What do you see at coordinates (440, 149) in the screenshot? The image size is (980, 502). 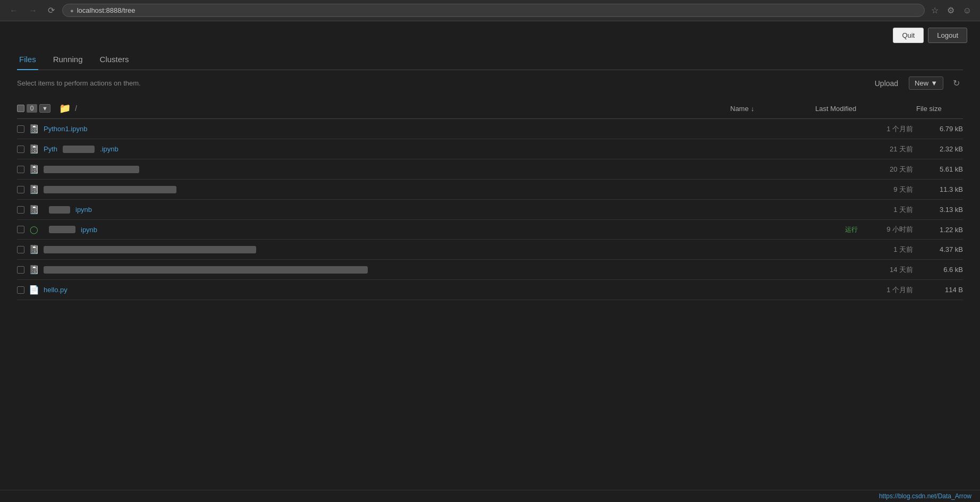 I see `row-left: 📓 Pyth.ipynb` at bounding box center [440, 149].